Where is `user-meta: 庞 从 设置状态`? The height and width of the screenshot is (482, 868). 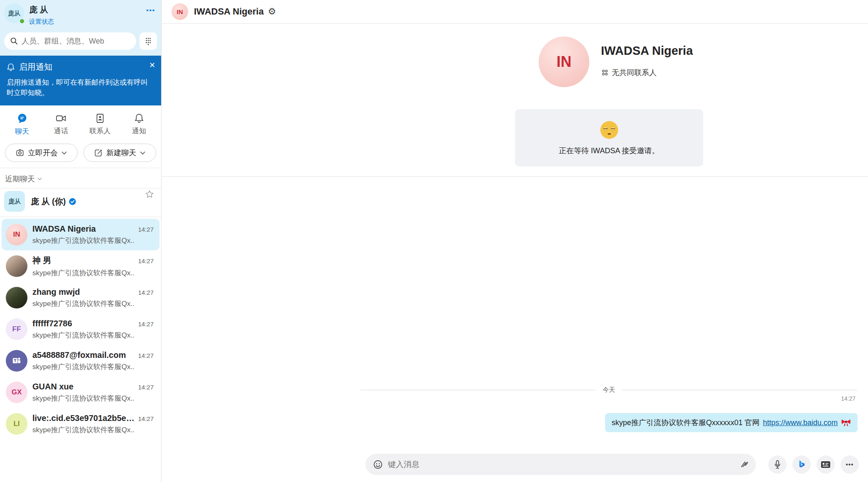
user-meta: 庞 从 设置状态 is located at coordinates (42, 15).